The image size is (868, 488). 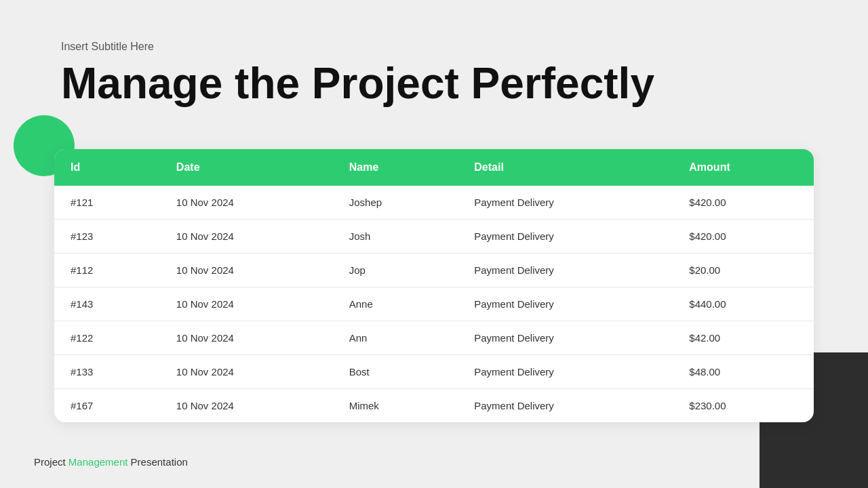 What do you see at coordinates (743, 270) in the screenshot?
I see `cell-amount: $20.00` at bounding box center [743, 270].